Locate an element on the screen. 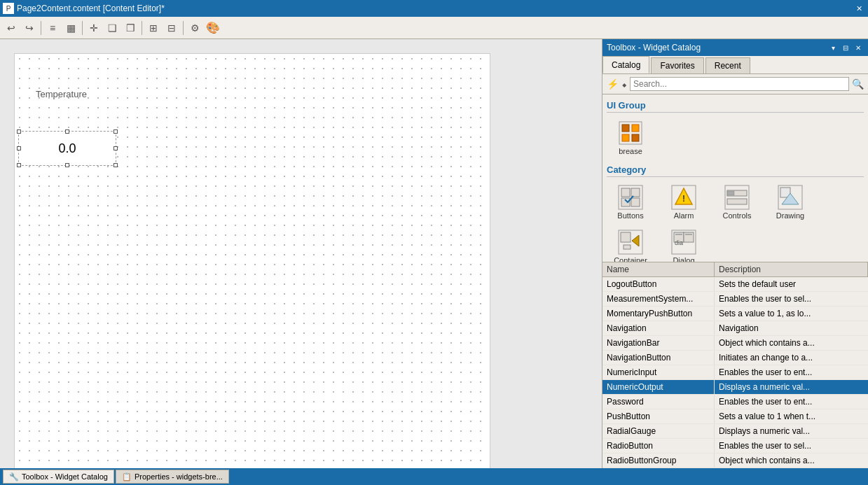 Image resolution: width=868 pixels, height=485 pixels. toolbar-paste: ❒ is located at coordinates (130, 28).